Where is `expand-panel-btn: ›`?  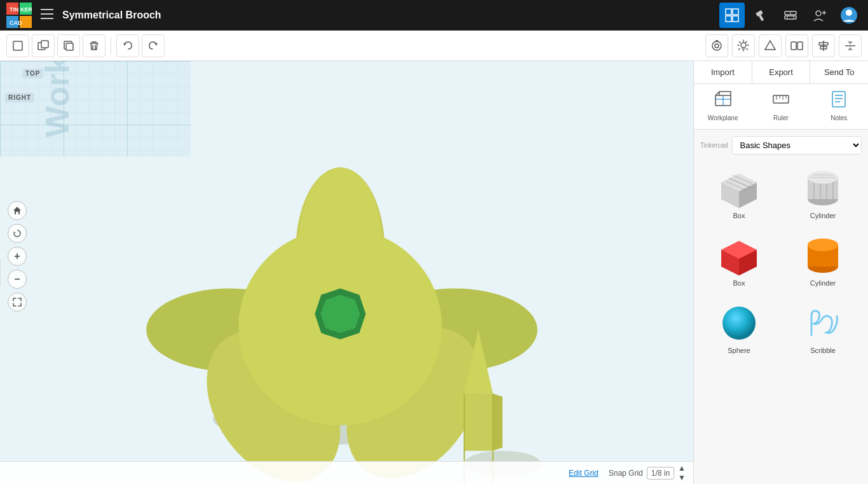 expand-panel-btn: › is located at coordinates (0, 273).